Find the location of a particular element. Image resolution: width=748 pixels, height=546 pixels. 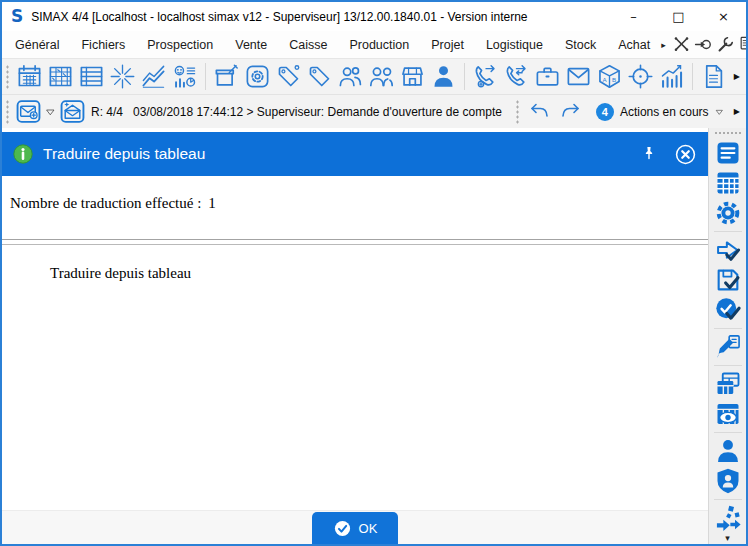

sidebar-grip is located at coordinates (728, 134).